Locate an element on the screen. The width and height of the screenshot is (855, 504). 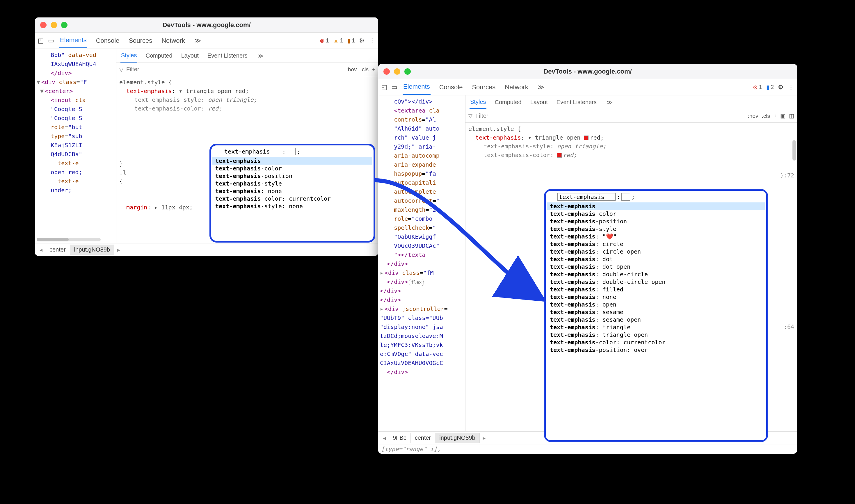
dom-tree: 8pb" data-ved IAxUqWUEAHQU4 </div> ▼<div… is located at coordinates (76, 146).